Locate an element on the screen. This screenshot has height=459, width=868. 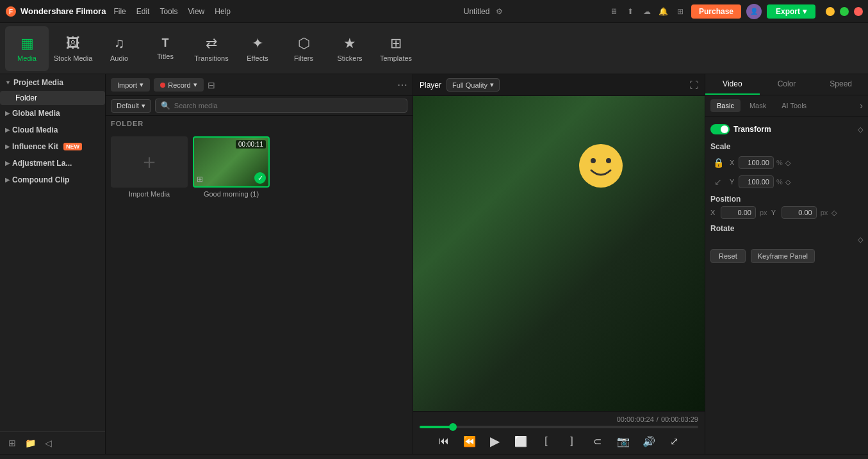
play-button: ▶ is located at coordinates (495, 441).